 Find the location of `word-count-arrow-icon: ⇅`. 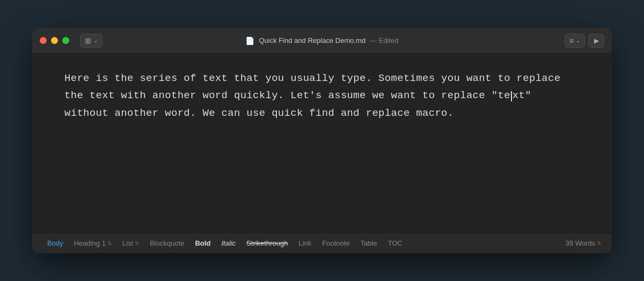

word-count-arrow-icon: ⇅ is located at coordinates (599, 243).